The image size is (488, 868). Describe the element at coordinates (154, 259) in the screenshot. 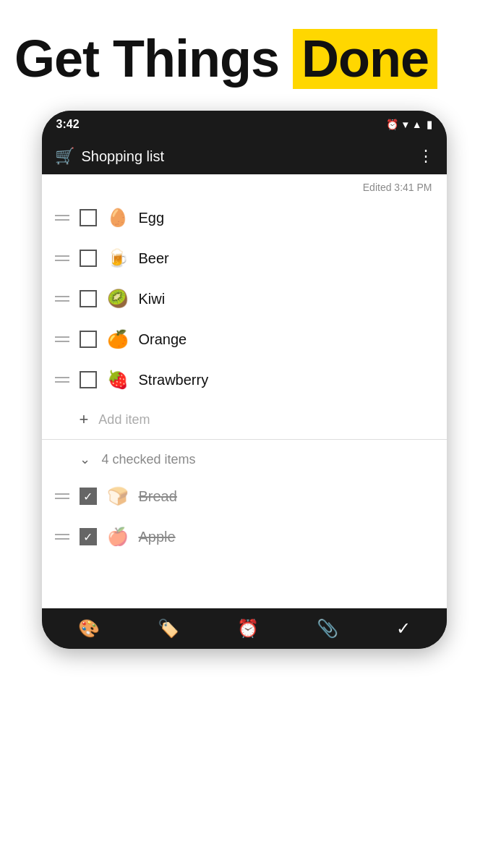

I see `label-beer: Beer` at that location.